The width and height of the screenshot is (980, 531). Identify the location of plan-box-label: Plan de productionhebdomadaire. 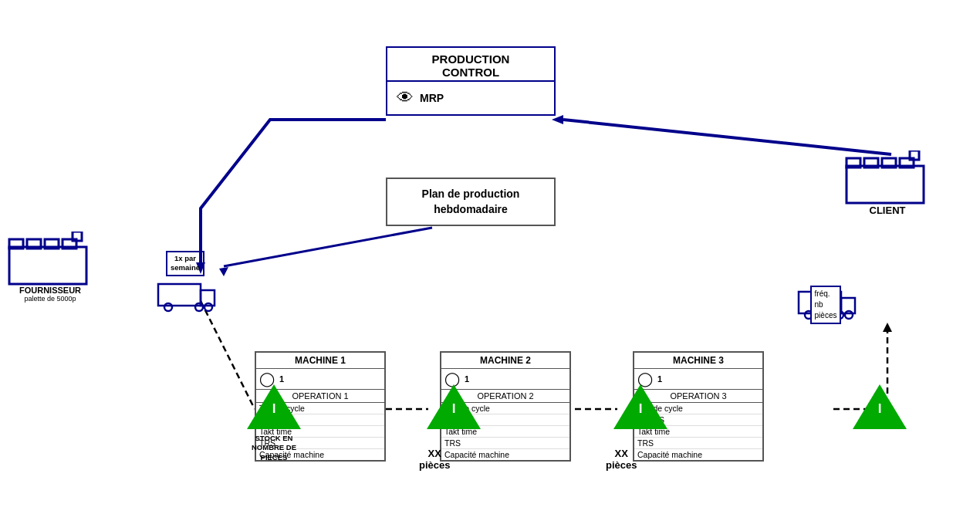
(471, 202).